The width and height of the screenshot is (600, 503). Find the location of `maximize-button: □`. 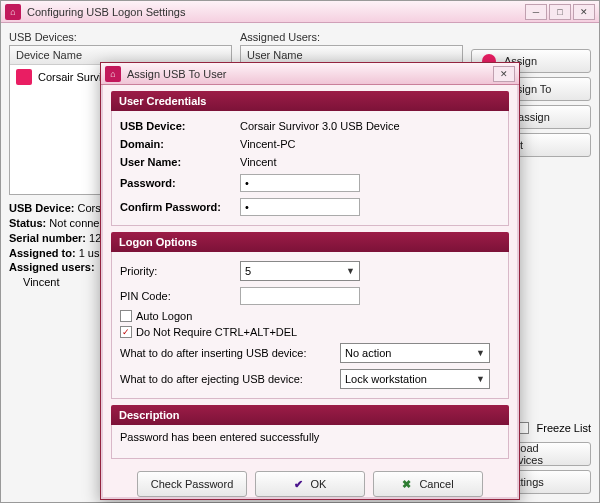

maximize-button: □ is located at coordinates (560, 12).